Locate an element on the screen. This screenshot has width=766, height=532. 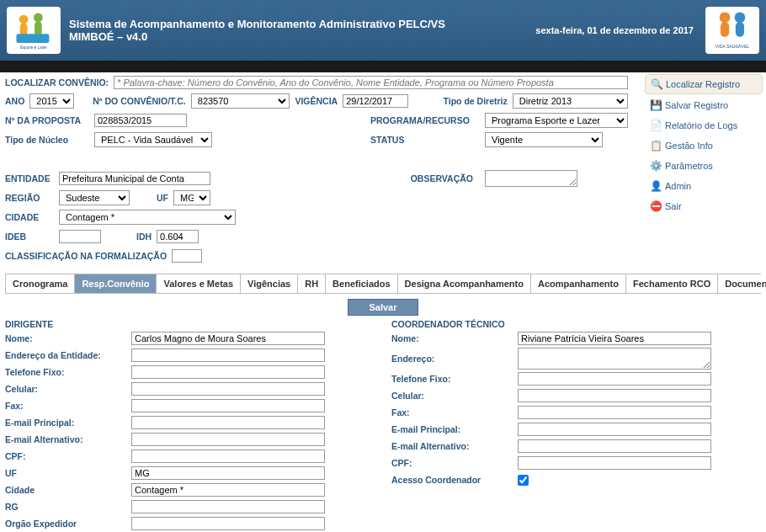
tipo-diretriz-label: Tipo de Diretriz is located at coordinates (476, 101).